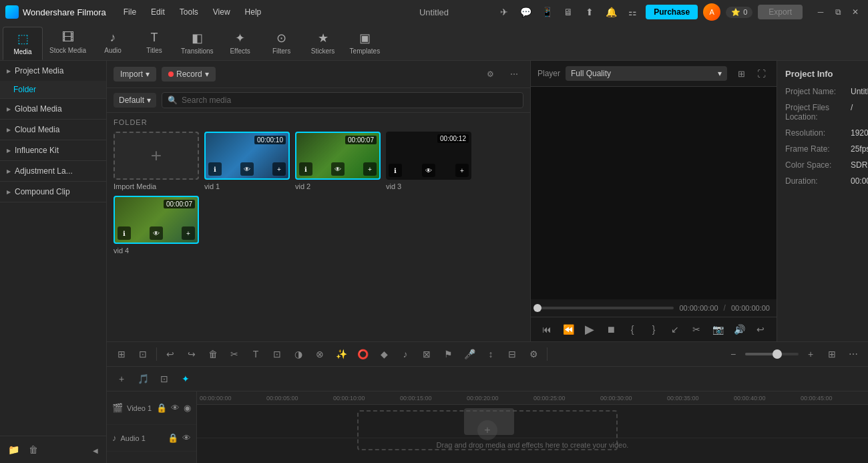 The width and height of the screenshot is (868, 463). Describe the element at coordinates (53, 90) in the screenshot. I see `folder-item: Folder` at that location.